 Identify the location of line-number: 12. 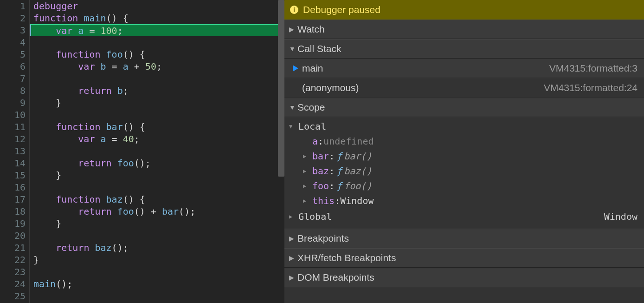
(13, 139).